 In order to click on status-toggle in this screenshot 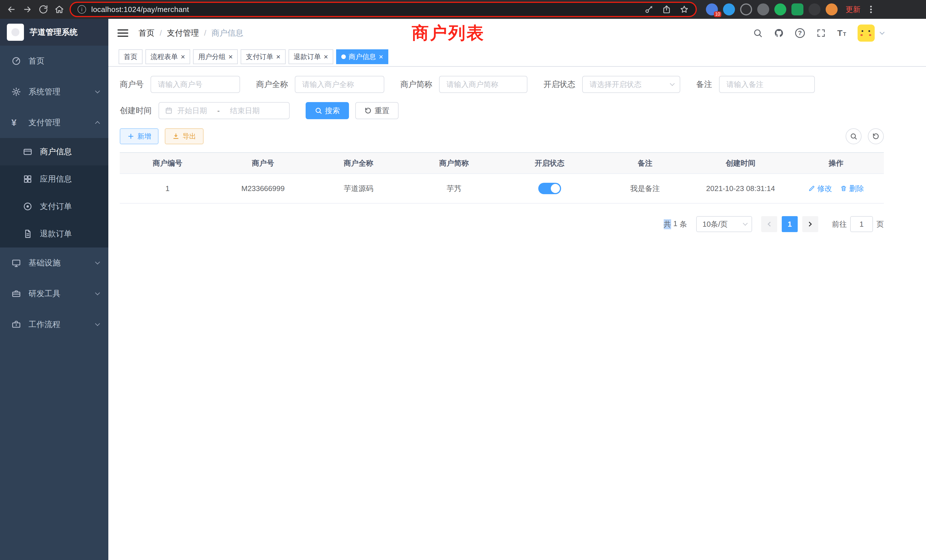, I will do `click(549, 189)`.